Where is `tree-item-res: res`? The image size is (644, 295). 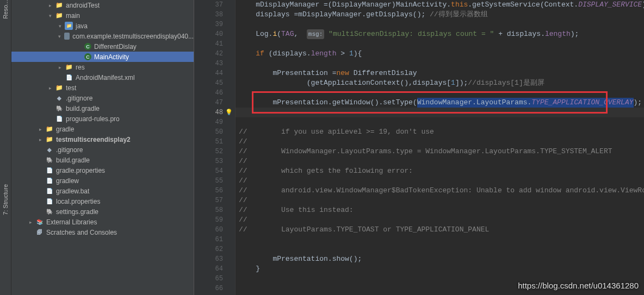 tree-item-res: res is located at coordinates (102, 67).